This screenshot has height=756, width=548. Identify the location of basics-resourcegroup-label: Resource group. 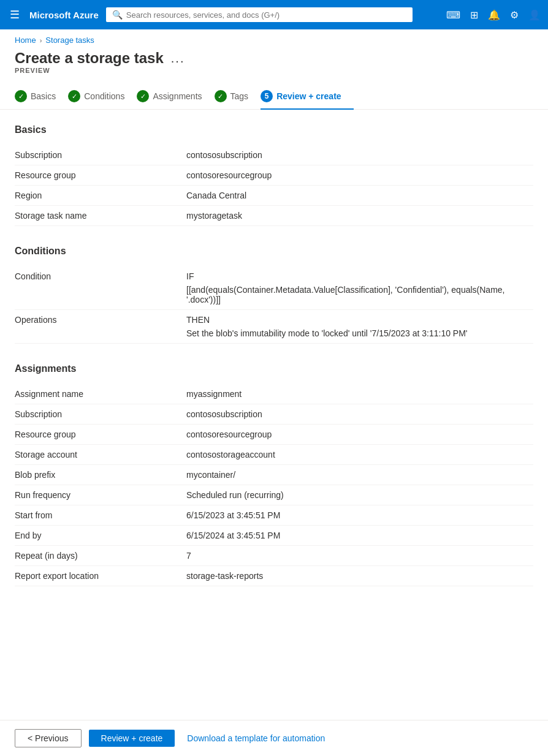
(101, 175).